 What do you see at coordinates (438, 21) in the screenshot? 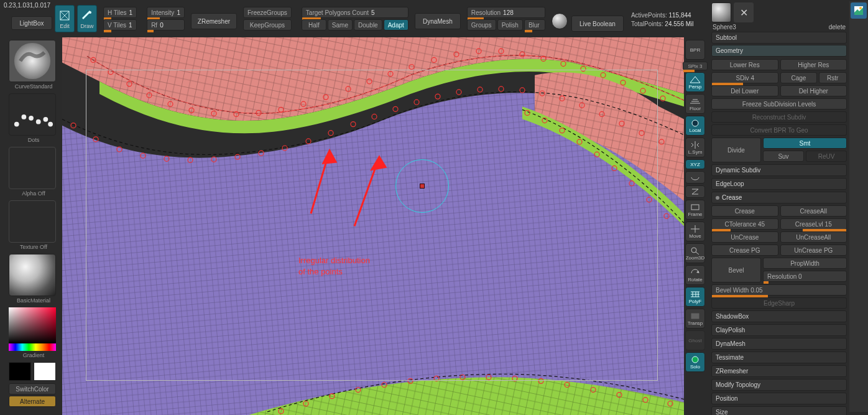
I see `dynamesh-button: DynaMesh` at bounding box center [438, 21].